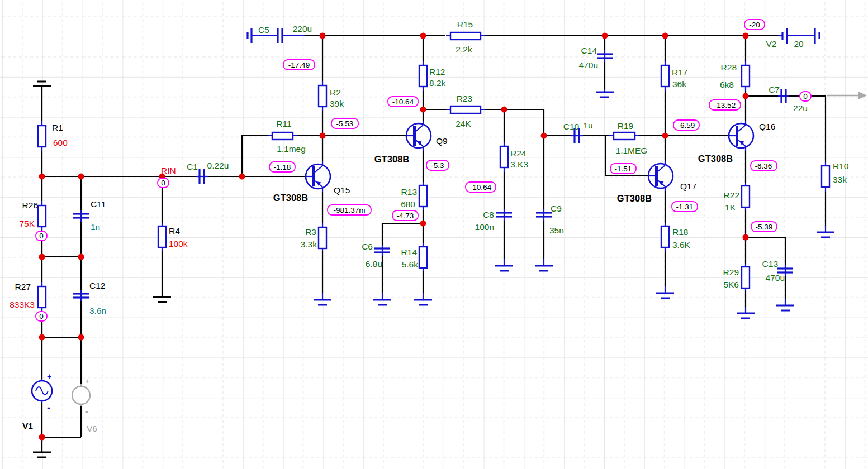 The image size is (868, 469). Describe the element at coordinates (335, 93) in the screenshot. I see `R2-label: R2` at that location.